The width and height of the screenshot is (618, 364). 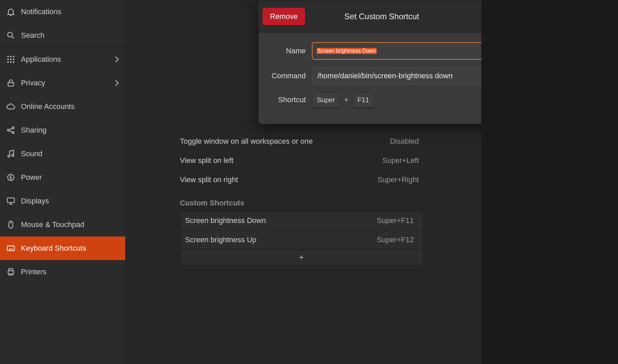 What do you see at coordinates (63, 225) in the screenshot?
I see `sidebar-item-mouse-touchpad: Mouse & Touchpad` at bounding box center [63, 225].